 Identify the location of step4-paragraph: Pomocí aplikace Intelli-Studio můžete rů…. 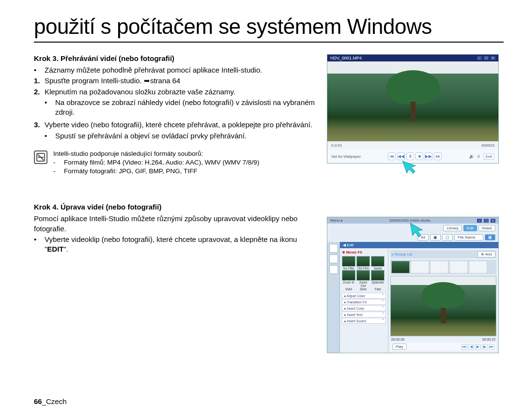
(175, 224).